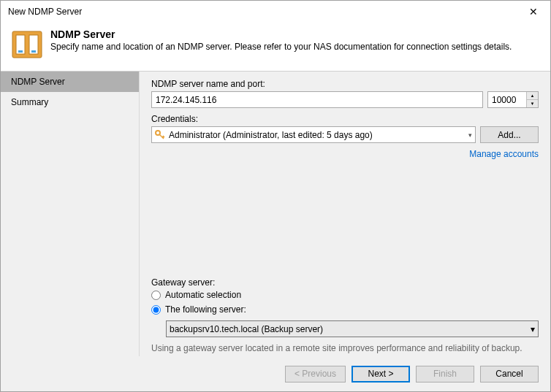 Image resolution: width=551 pixels, height=392 pixels. I want to click on gateway-auto-label: Automatic selection, so click(203, 295).